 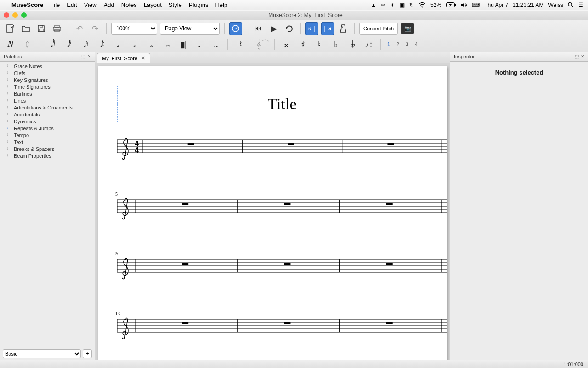 I want to click on menu-view: View, so click(x=90, y=5).